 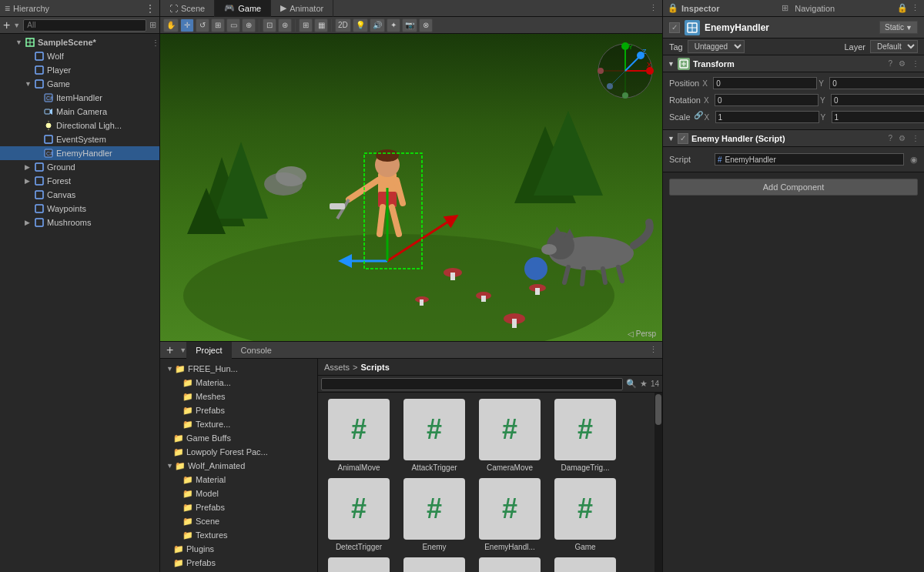 I want to click on add-btn: +, so click(x=169, y=350).